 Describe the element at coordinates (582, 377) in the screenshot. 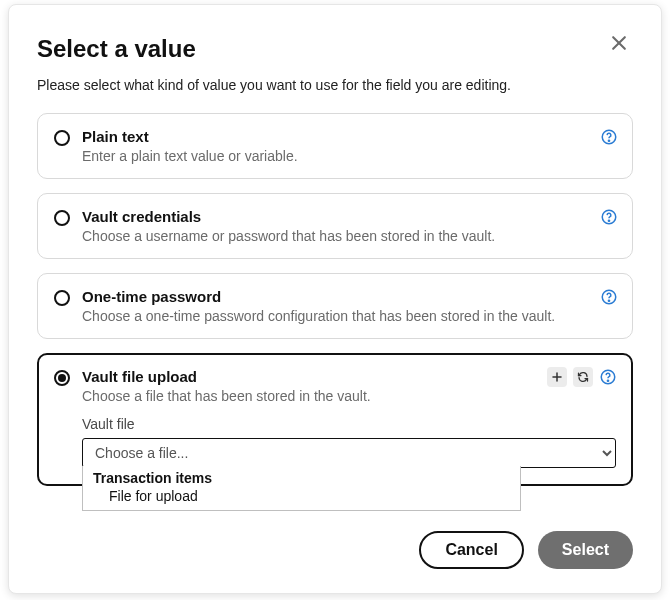

I see `option-toolbar` at that location.